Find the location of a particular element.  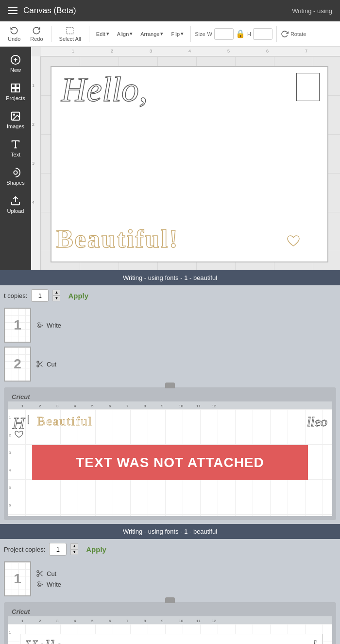

copies-spinner-1: ▲ ▼ is located at coordinates (56, 296).